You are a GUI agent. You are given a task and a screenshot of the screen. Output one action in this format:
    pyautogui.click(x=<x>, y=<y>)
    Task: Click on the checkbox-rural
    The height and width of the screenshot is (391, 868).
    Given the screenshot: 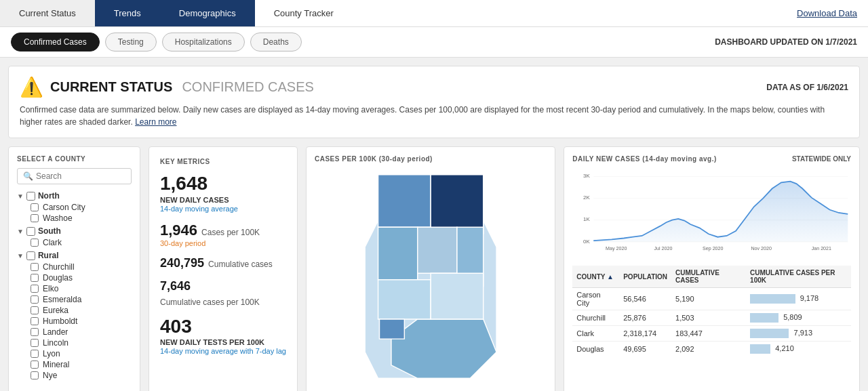 What is the action you would take?
    pyautogui.click(x=31, y=256)
    